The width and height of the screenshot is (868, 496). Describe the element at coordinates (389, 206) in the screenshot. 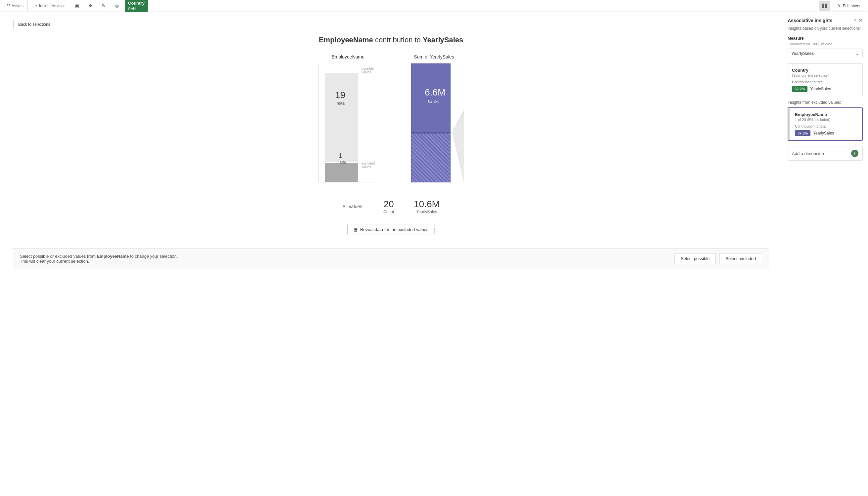

I see `all-values-count: 20 Count` at that location.